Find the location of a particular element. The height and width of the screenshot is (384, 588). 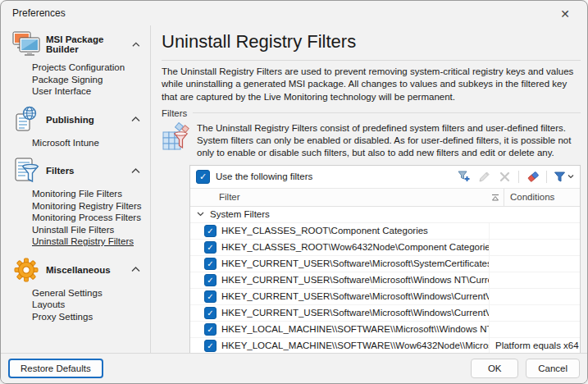

sidebar-item-general-settings: General Settings is located at coordinates (91, 294).